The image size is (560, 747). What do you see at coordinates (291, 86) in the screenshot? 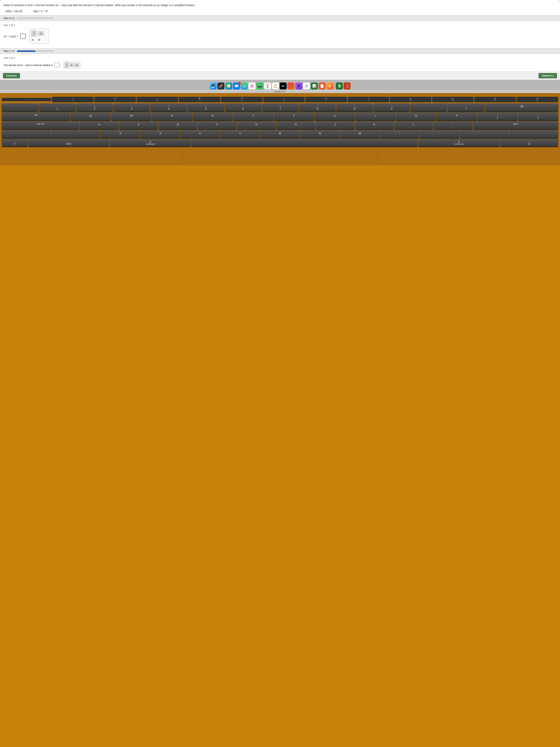
I see `dock-music: 🎵` at bounding box center [291, 86].